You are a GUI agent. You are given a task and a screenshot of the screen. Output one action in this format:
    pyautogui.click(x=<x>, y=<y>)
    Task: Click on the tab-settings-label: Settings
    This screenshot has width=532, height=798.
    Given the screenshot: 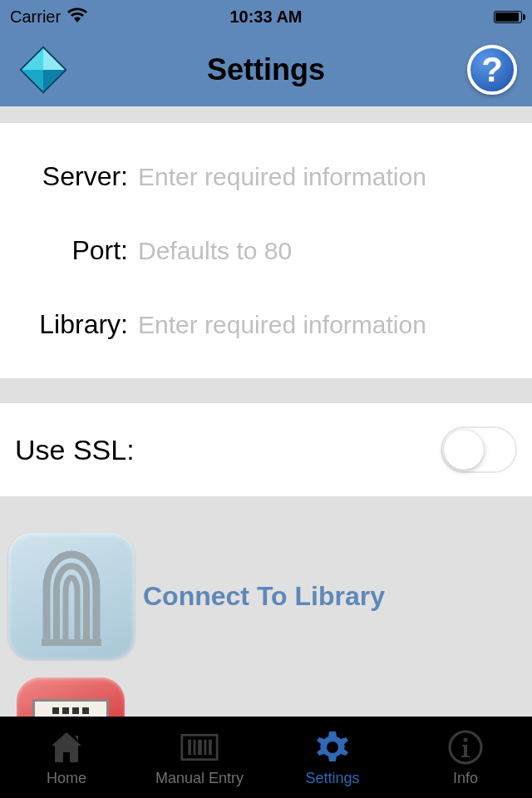 What is the action you would take?
    pyautogui.click(x=332, y=778)
    